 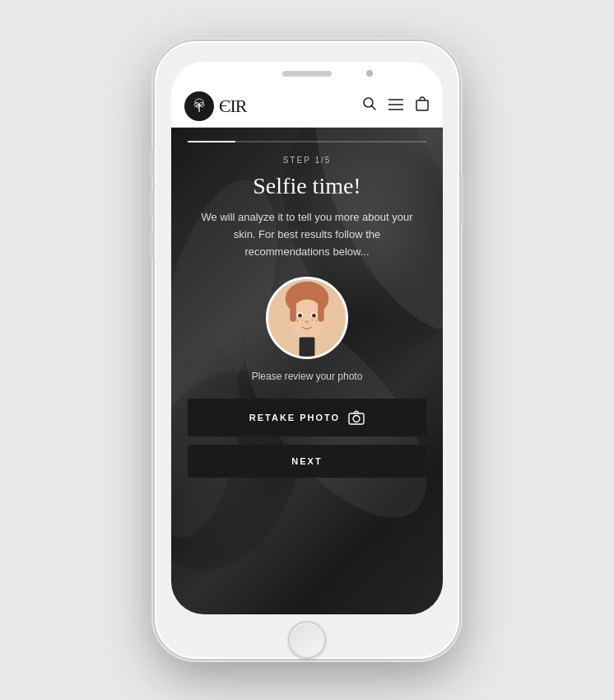 I want to click on menu-icon, so click(x=396, y=105).